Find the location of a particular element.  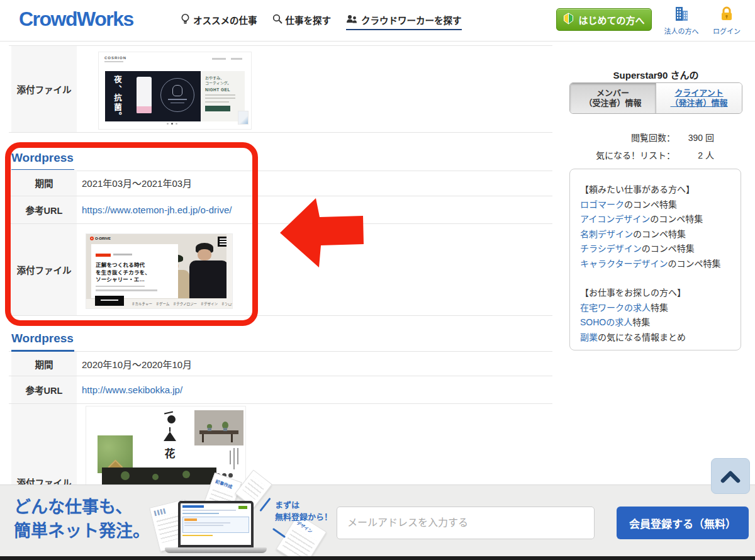

period-value: 2021年03月～2021年03月 is located at coordinates (137, 182).